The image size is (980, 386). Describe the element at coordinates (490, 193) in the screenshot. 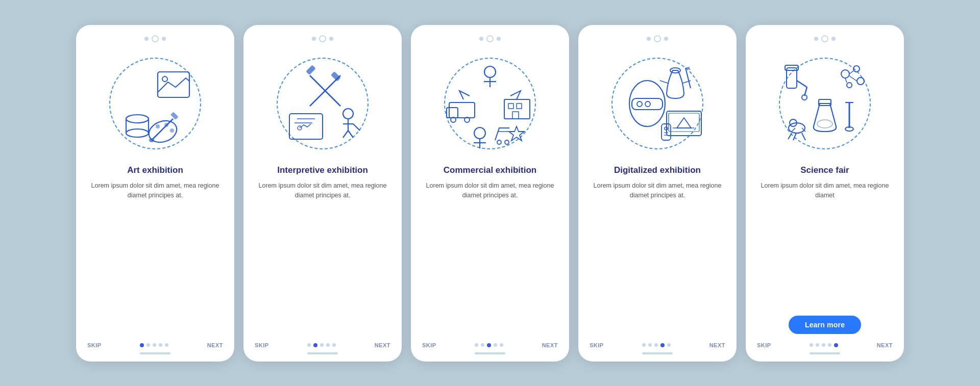

I see `phone-card-commercial: Commercial exhibition Lorem ipsum dolor …` at that location.